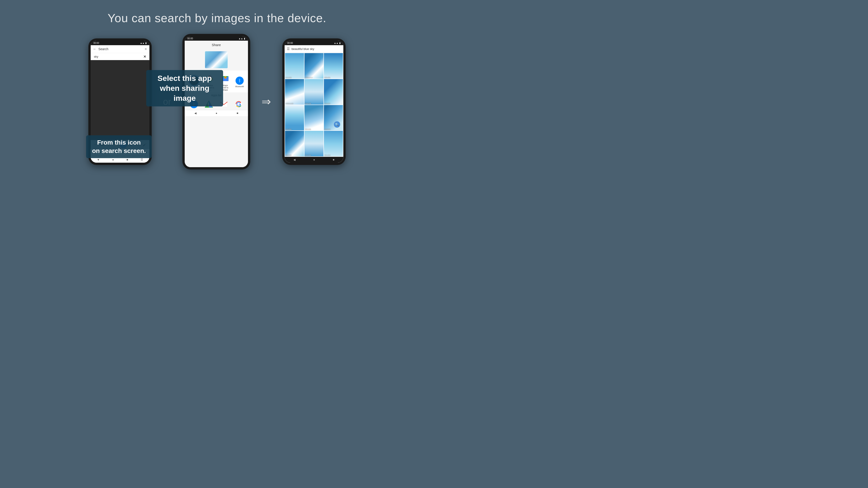  What do you see at coordinates (145, 57) in the screenshot?
I see `search-query-clear: ✕` at bounding box center [145, 57].